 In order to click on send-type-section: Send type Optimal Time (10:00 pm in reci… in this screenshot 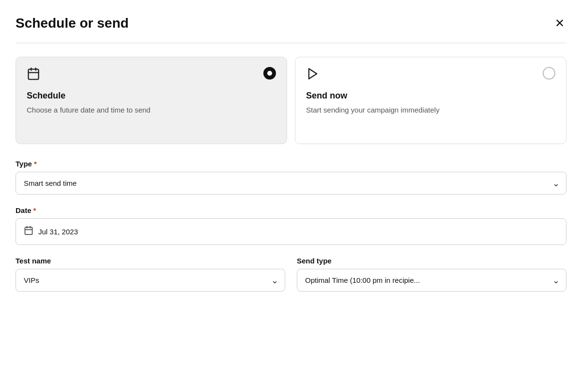, I will do `click(432, 274)`.